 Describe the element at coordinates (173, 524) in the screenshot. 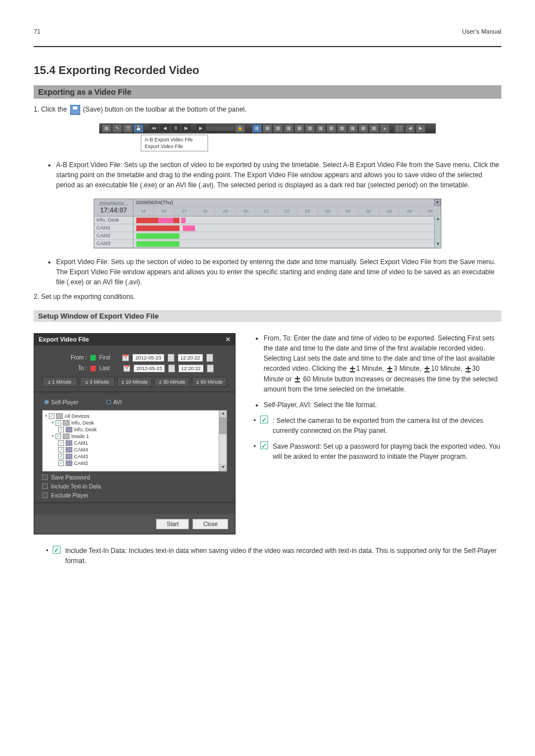

I see `start-button: Start` at that location.